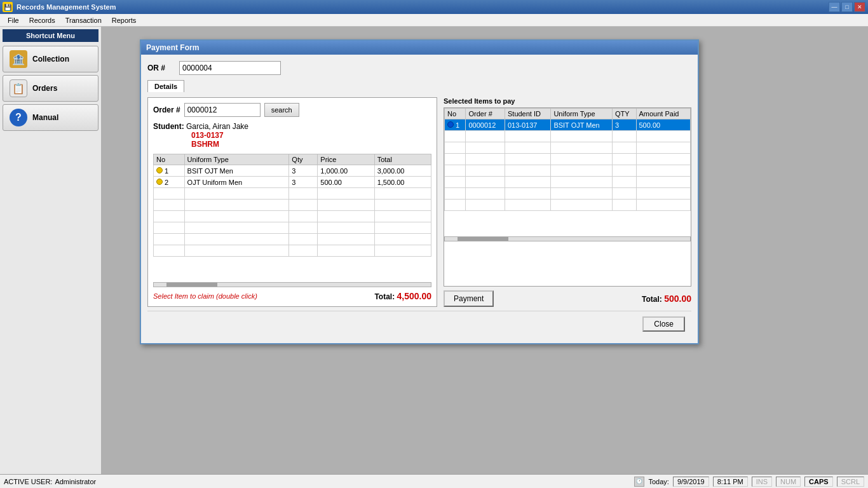 The image size is (868, 488). What do you see at coordinates (292, 285) in the screenshot?
I see `left-table-scrollbar` at bounding box center [292, 285].